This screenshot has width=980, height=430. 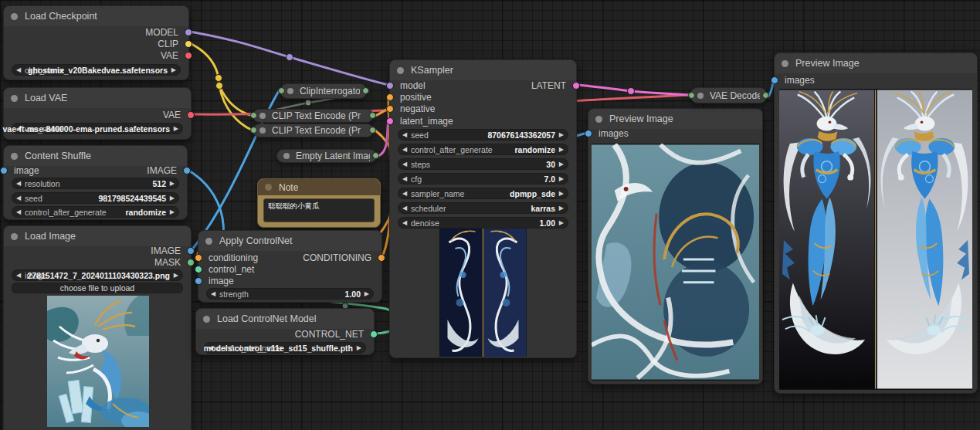 I want to click on output-slot-mask, so click(x=191, y=262).